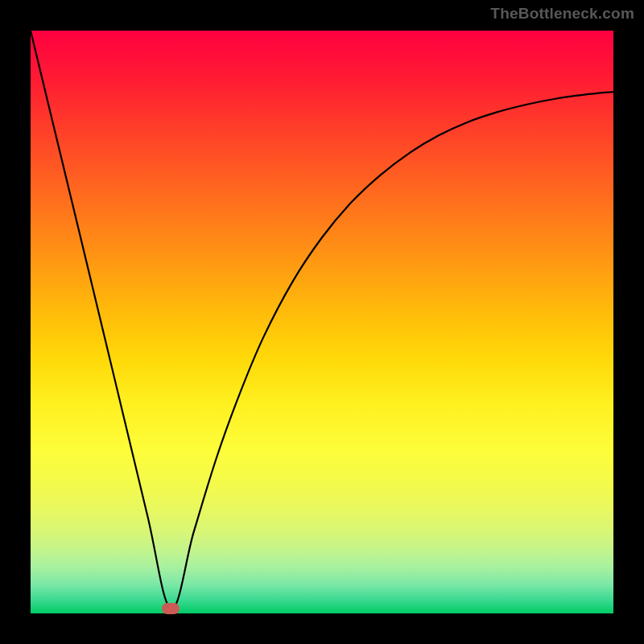 The image size is (644, 644). I want to click on optimum-marker, so click(171, 609).